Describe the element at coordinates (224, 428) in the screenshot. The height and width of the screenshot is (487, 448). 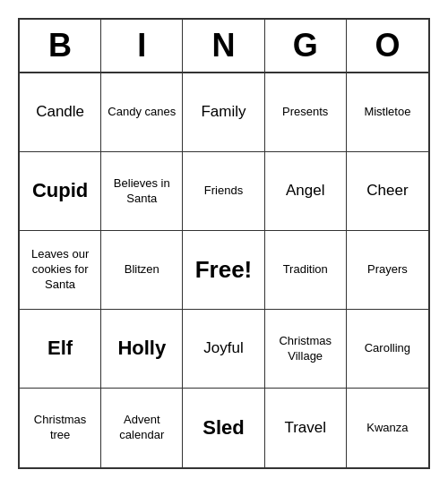
I see `bingo-cell: Sled` at that location.